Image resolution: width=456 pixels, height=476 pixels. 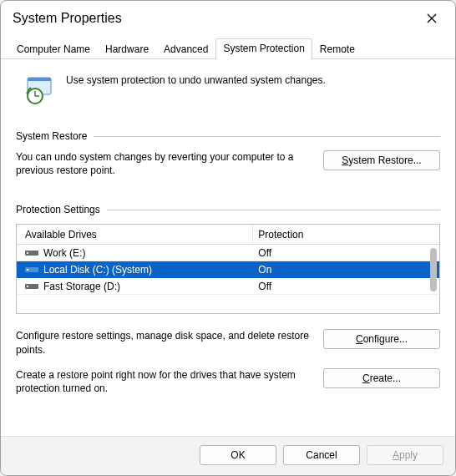 What do you see at coordinates (228, 174) in the screenshot?
I see `system-restore-row: You can undo system changes by reverting…` at bounding box center [228, 174].